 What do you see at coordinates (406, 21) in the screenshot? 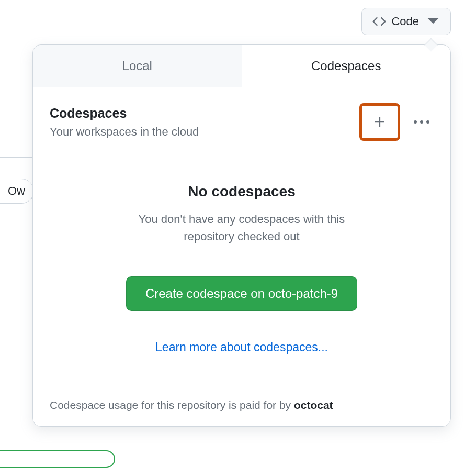
I see `code-button: Code` at bounding box center [406, 21].